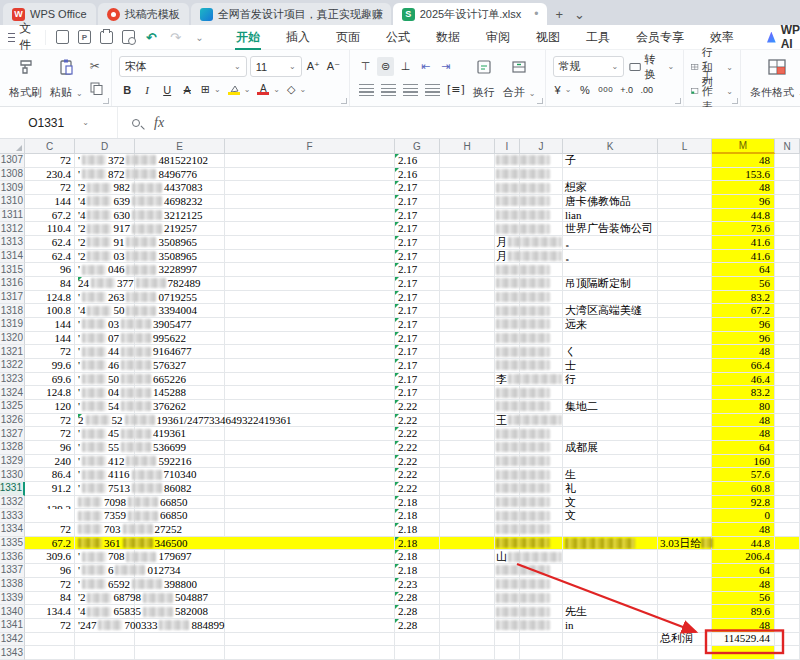 The image size is (800, 660). I want to click on row-header-1316: 1316, so click(12, 284).